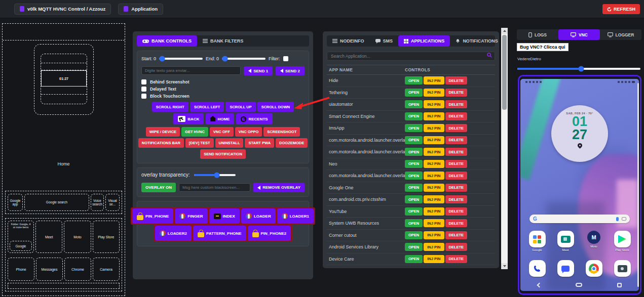 This screenshot has height=297, width=644. Describe the element at coordinates (21, 237) in the screenshot. I see `wireframe-google-folder: Folder: Google, 4 or more items Google` at that location.